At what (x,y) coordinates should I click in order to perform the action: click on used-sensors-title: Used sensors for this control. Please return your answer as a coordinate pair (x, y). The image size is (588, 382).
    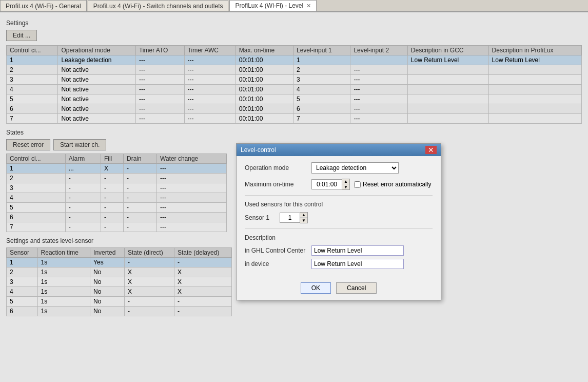
    Looking at the image, I should click on (339, 204).